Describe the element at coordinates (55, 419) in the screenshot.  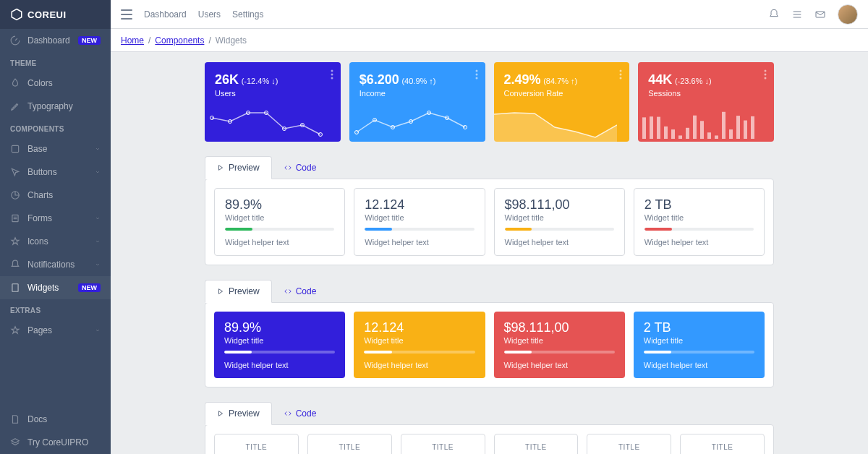
I see `sidebar-item-docs: Docs` at that location.